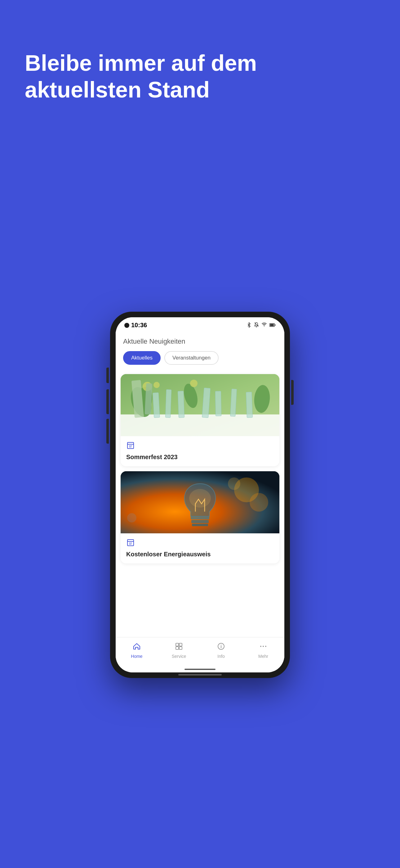 The width and height of the screenshot is (400, 868). I want to click on cards-container: Sommerfest 2023, so click(200, 505).